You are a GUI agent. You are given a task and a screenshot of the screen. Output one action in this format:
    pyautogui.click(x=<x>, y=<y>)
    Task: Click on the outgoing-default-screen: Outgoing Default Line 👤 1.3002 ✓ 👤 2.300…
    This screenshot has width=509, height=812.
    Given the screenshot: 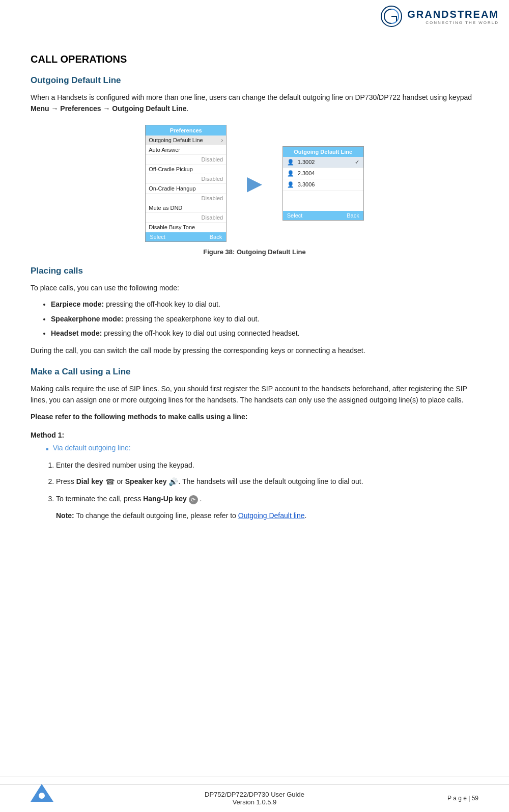 What is the action you would take?
    pyautogui.click(x=323, y=183)
    